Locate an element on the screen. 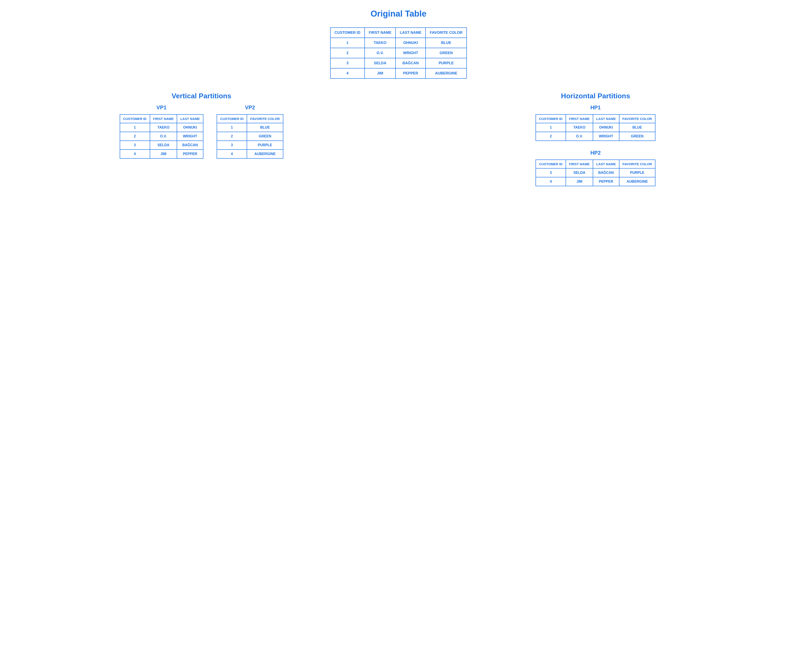  col-header-customer-id: CUSTOMER ID is located at coordinates (347, 33).